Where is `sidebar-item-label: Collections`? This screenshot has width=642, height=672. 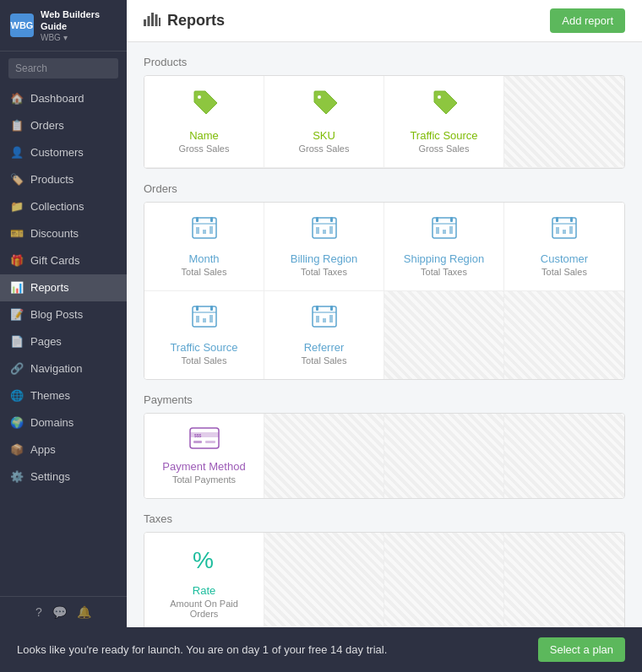 sidebar-item-label: Collections is located at coordinates (57, 206).